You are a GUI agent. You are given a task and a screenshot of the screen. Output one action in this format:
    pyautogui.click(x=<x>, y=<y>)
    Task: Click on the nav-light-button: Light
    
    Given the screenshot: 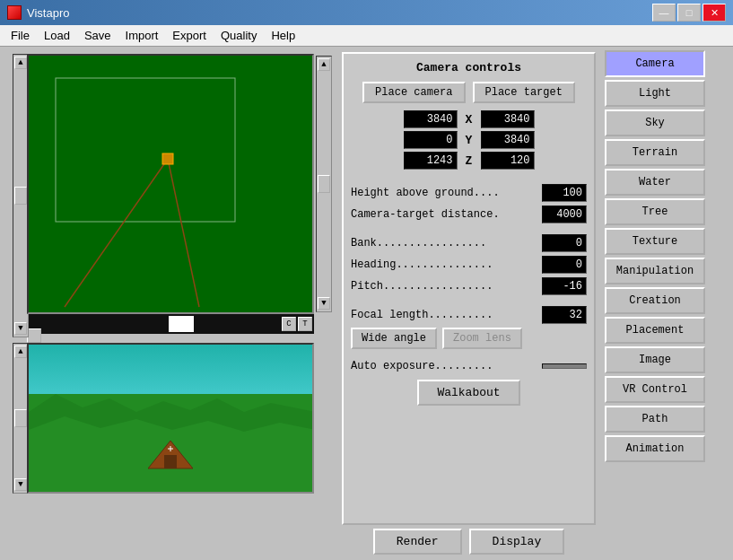 What is the action you would take?
    pyautogui.click(x=655, y=93)
    